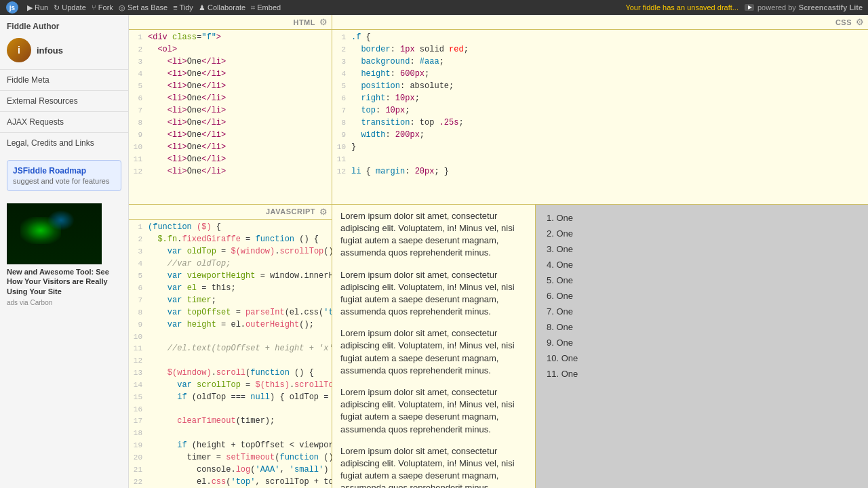  I want to click on svg-text: js, so click(12, 8).